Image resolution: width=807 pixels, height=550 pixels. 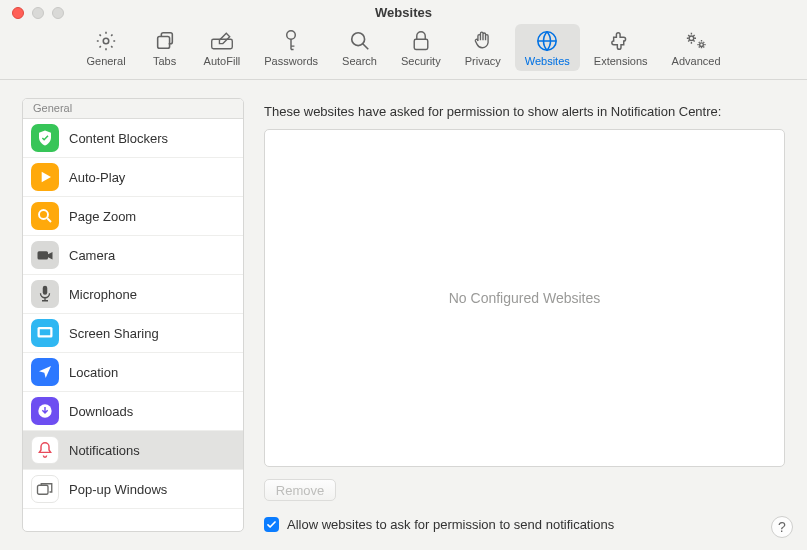 What do you see at coordinates (133, 490) in the screenshot?
I see `sidebar-item-popup-windows: Pop-up Windows` at bounding box center [133, 490].